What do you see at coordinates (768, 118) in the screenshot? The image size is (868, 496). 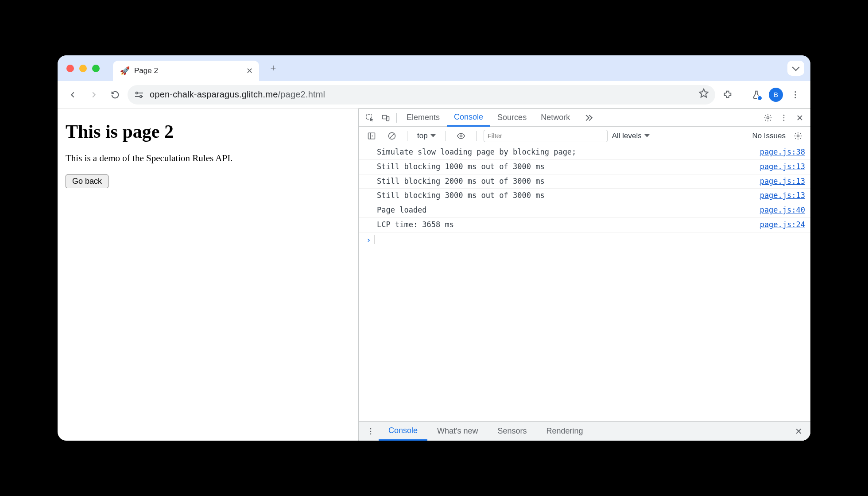 I see `settings-icon` at bounding box center [768, 118].